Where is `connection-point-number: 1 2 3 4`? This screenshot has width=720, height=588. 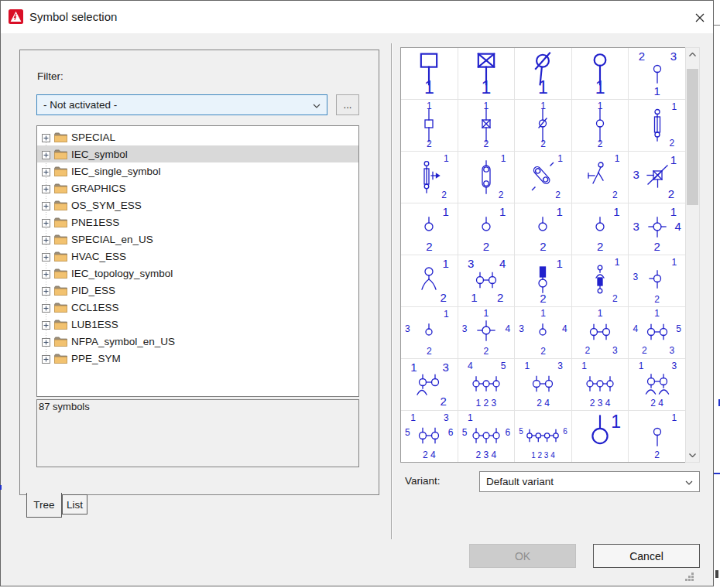
connection-point-number: 1 2 3 4 is located at coordinates (543, 456).